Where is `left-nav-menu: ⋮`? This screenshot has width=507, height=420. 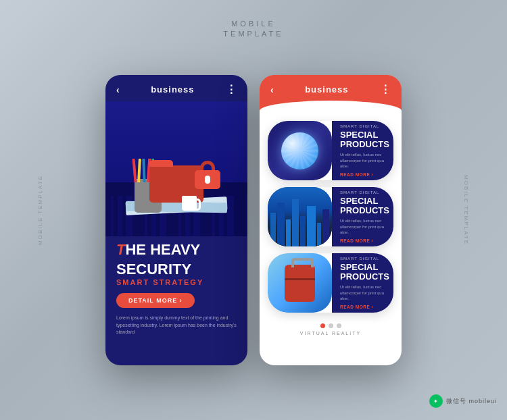
left-nav-menu: ⋮ is located at coordinates (231, 89).